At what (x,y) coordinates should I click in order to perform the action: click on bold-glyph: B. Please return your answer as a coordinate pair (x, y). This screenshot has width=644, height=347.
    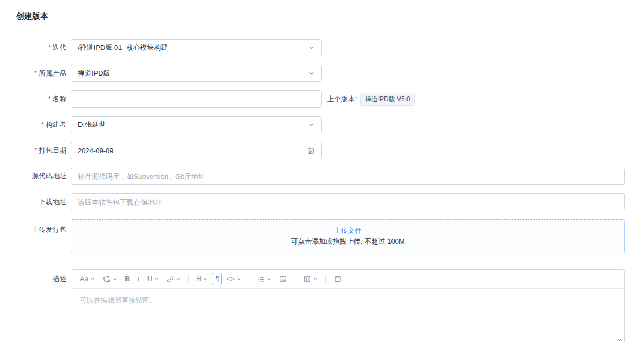
    Looking at the image, I should click on (128, 279).